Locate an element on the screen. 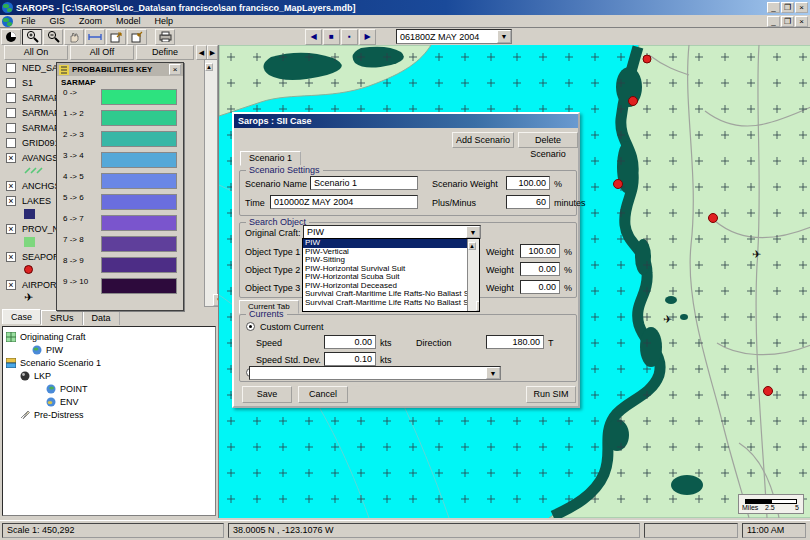  menu-zoom: Zoom is located at coordinates (90, 21).